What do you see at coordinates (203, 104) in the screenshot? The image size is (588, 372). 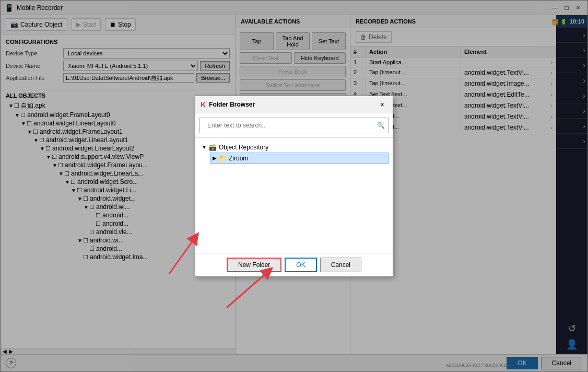 I see `katalon-icon: K` at bounding box center [203, 104].